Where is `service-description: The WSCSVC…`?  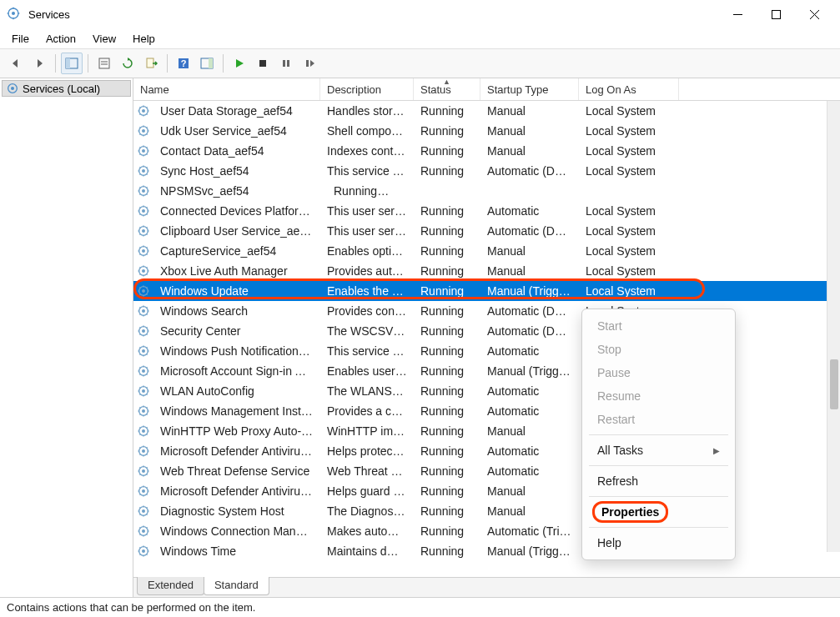 service-description: The WSCSVC… is located at coordinates (367, 331).